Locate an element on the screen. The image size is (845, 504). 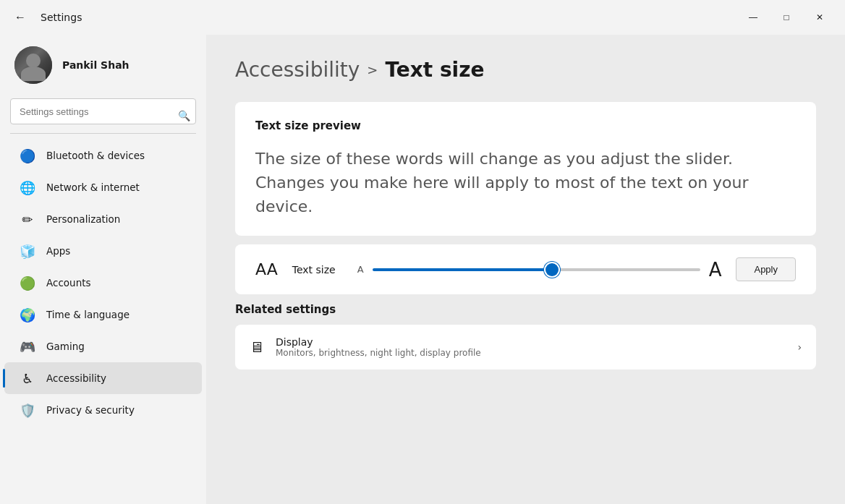
apps-icon: 🧊 is located at coordinates (27, 251).